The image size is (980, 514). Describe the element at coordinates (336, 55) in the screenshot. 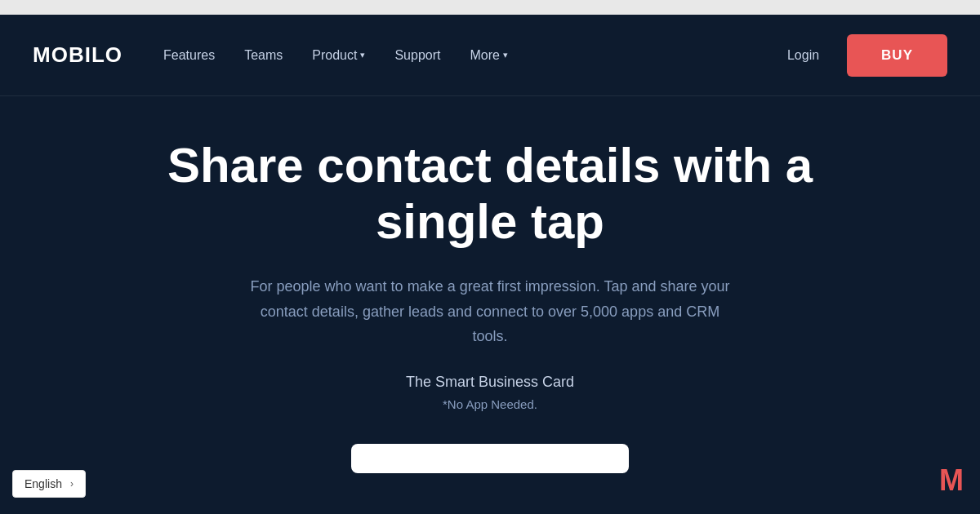

I see `nav-links: Features Teams Product ▾ Support More ▾` at that location.